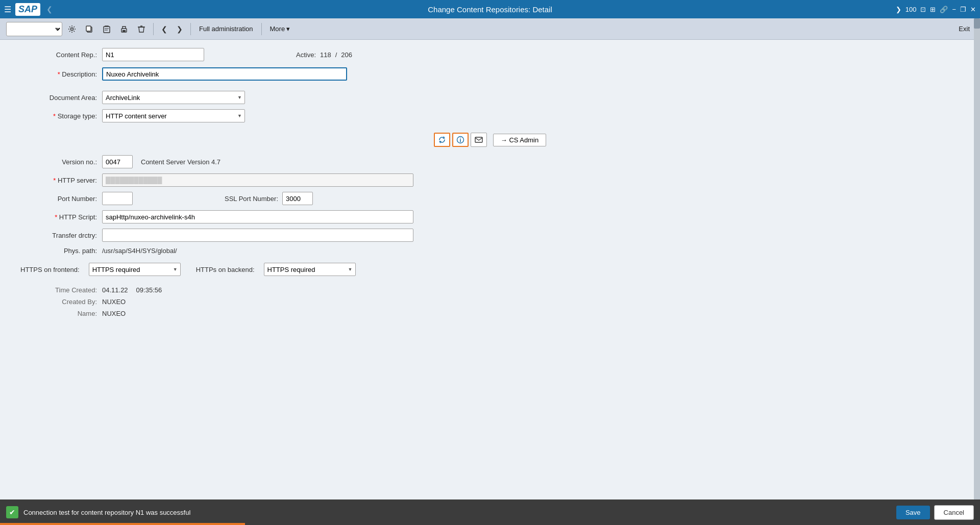  I want to click on close-icon: ✕, so click(973, 9).